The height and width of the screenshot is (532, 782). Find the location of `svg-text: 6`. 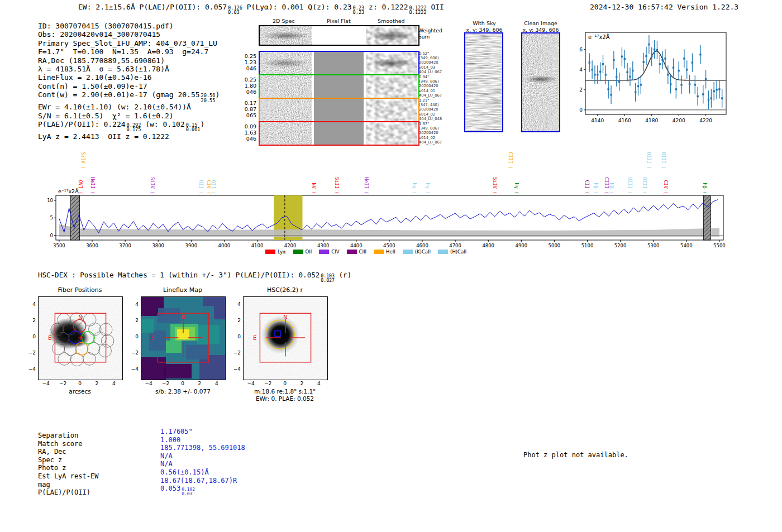

svg-text: 6 is located at coordinates (581, 50).